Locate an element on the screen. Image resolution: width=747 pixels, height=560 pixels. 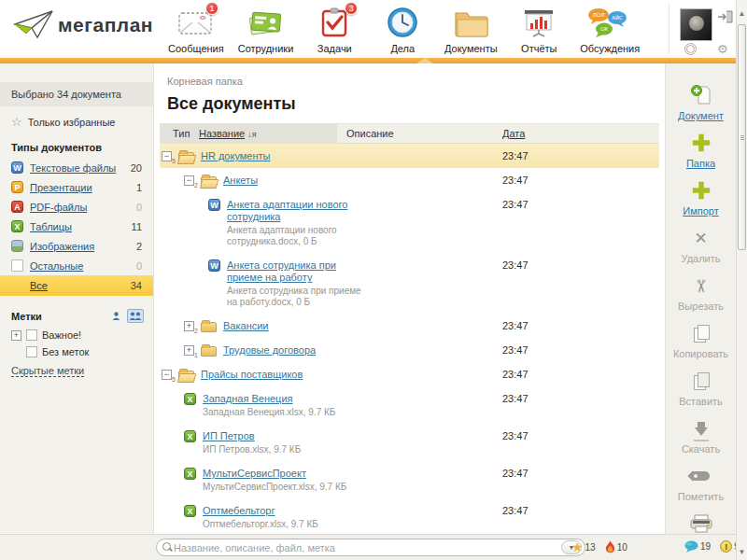
header-divider is located at coordinates (669, 29).